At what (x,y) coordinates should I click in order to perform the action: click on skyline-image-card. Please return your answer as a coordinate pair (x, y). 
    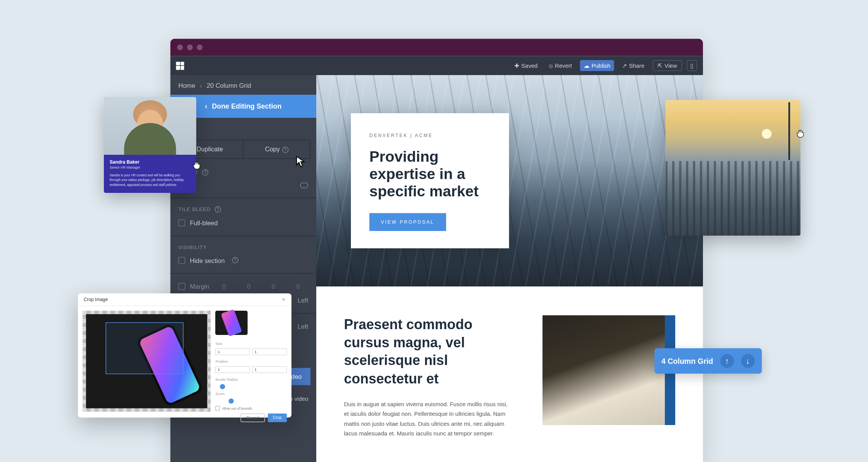
    Looking at the image, I should click on (733, 168).